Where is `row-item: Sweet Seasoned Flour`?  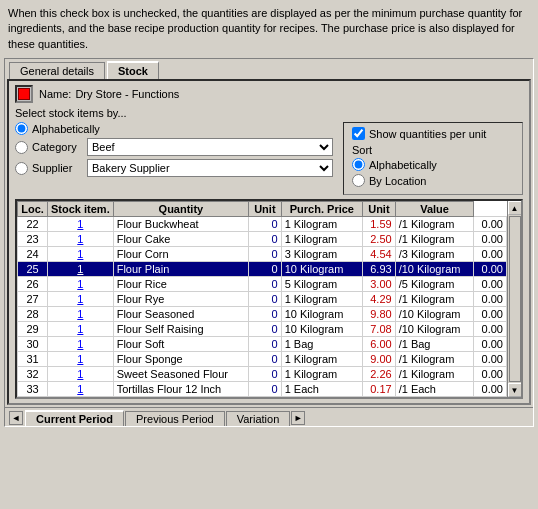 row-item: Sweet Seasoned Flour is located at coordinates (180, 374).